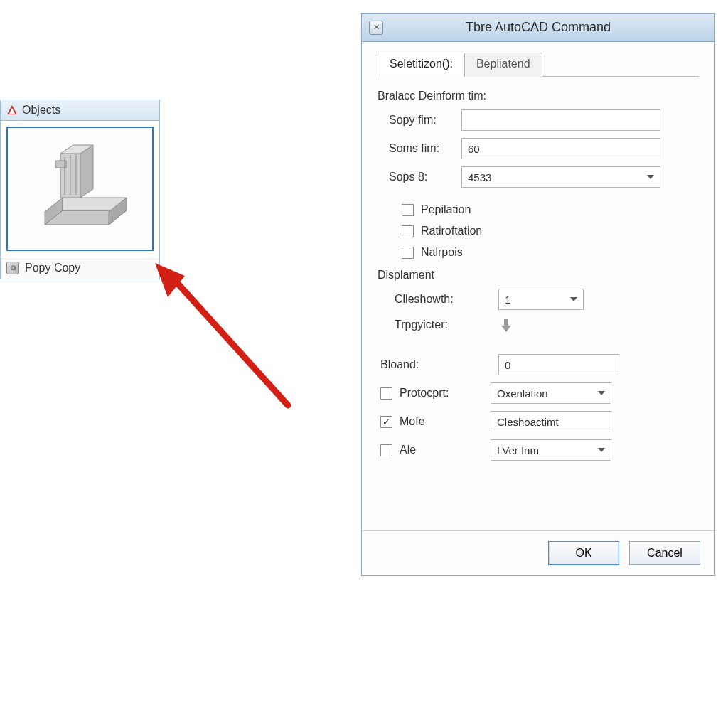 The image size is (728, 728). Describe the element at coordinates (445, 450) in the screenshot. I see `label-ale: Ale` at that location.